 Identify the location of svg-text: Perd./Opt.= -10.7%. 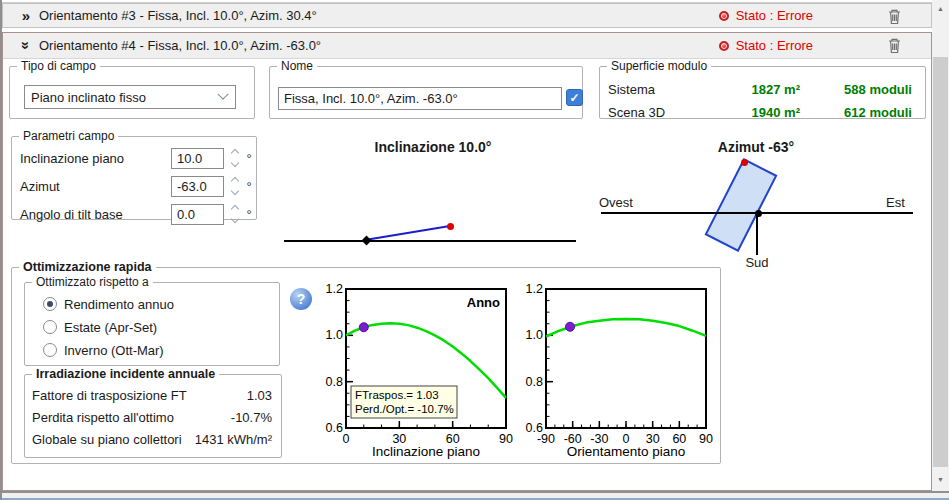
(404, 409).